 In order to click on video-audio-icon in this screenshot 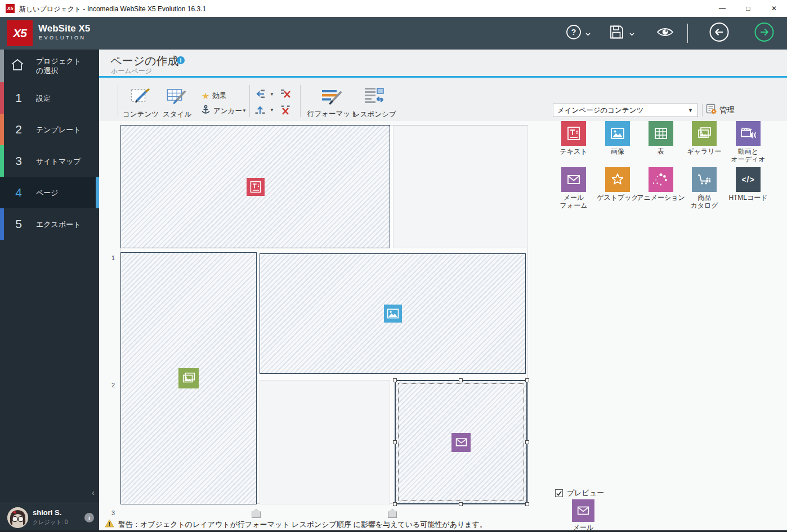, I will do `click(748, 133)`.